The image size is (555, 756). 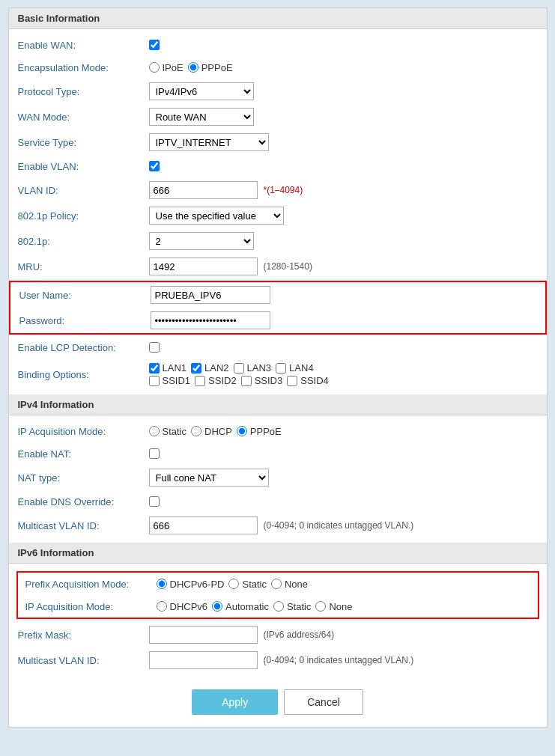 I want to click on policy-8021p-row: 802.1p Policy: Use the specified value, so click(x=278, y=216).